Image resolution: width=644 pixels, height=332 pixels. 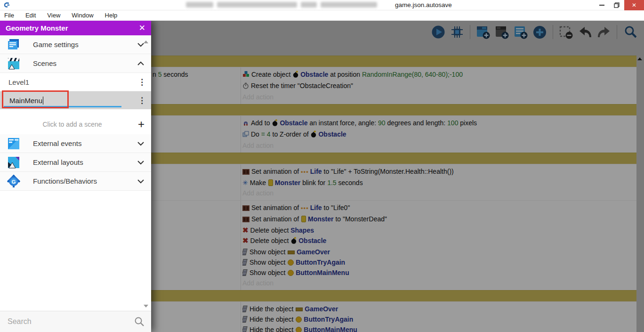 I want to click on sidebar-item-functions-behaviors: G Functions/Behaviors, so click(x=75, y=181).